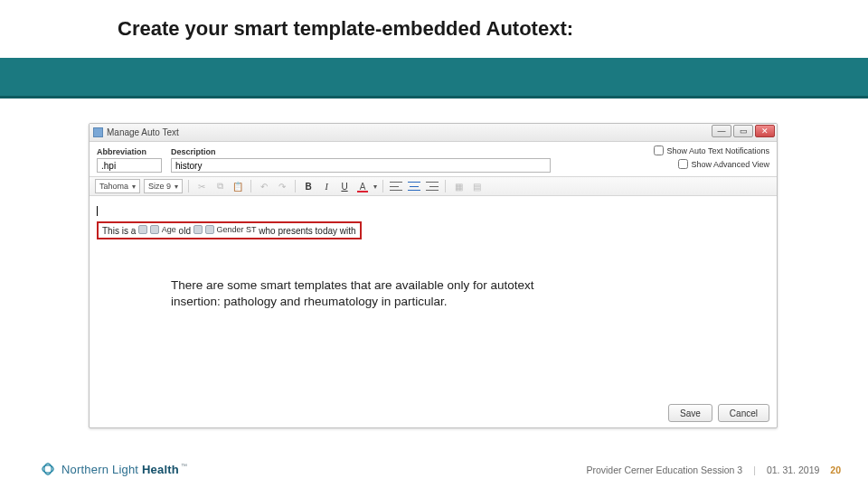  I want to click on footer-right: Provider Cerner Education Session 3 | 01…, so click(713, 470).